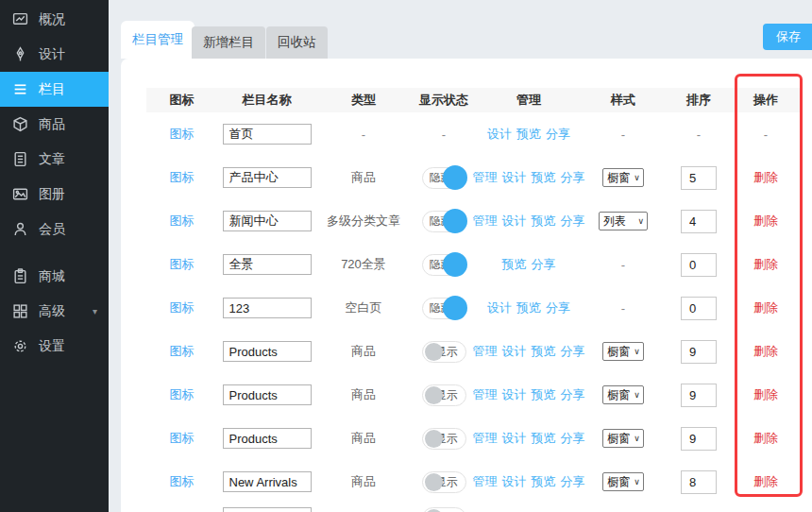 The image size is (812, 512). I want to click on sidebar-item-columns: 栏目, so click(55, 89).